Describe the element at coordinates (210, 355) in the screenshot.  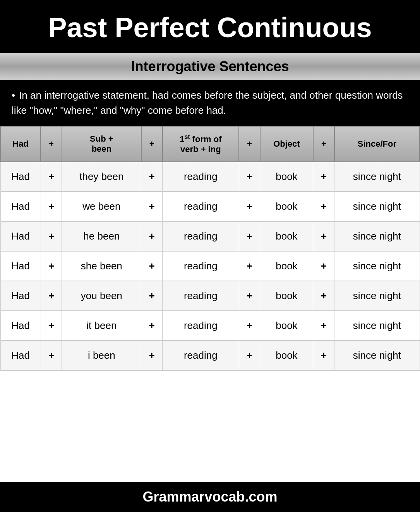
I see `table-row: Had+i been+reading+book+since night` at that location.